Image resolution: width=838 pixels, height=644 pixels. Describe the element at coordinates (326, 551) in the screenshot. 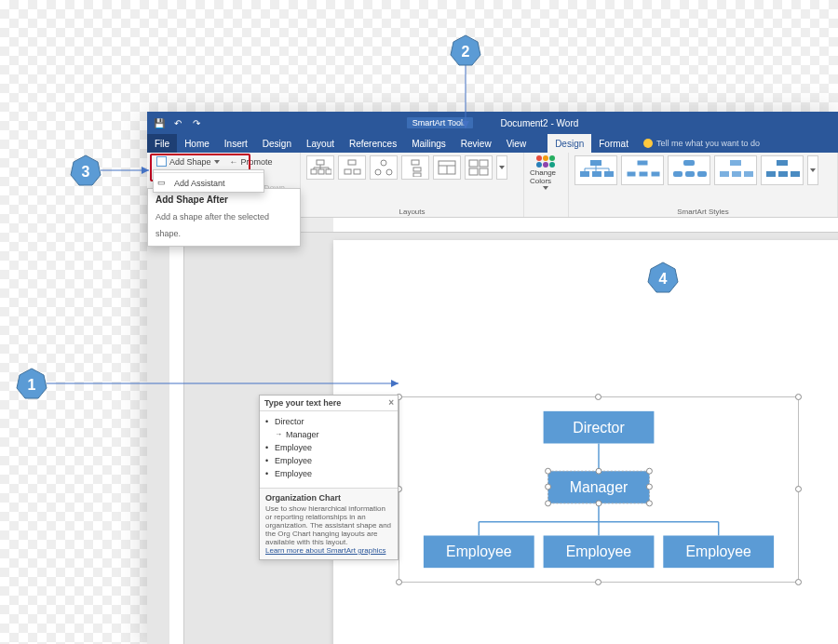

I see `learn-more-link: Learn more about SmartArt graphics` at that location.